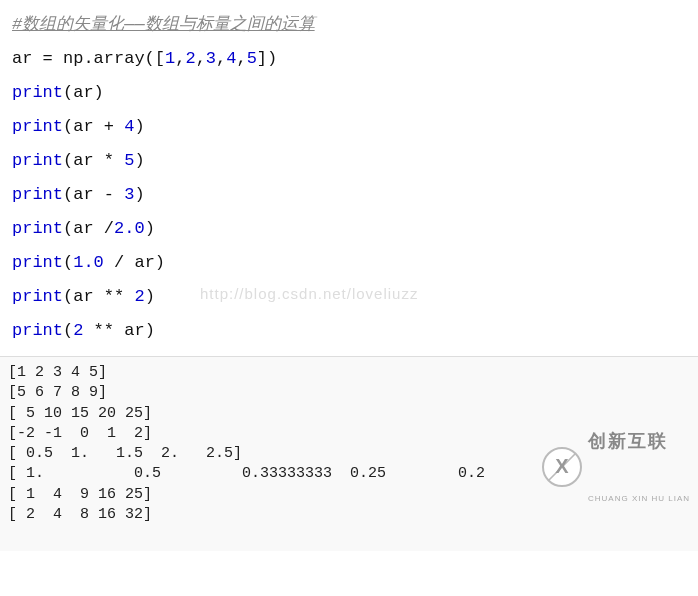 Image resolution: width=698 pixels, height=596 pixels. Describe the element at coordinates (616, 468) in the screenshot. I see `brand-logo: X 创新互联 CHUANG XIN HU LIAN` at that location.